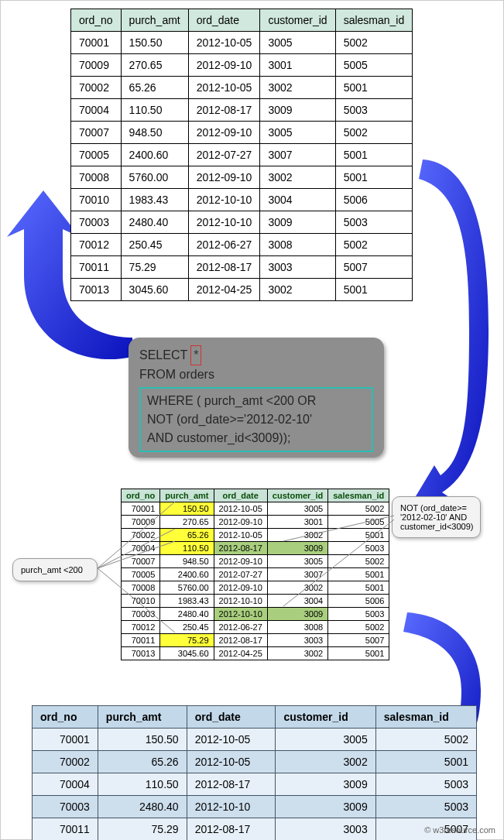 The height and width of the screenshot is (840, 504). What do you see at coordinates (256, 375) in the screenshot?
I see `sql-from: FROM orders` at bounding box center [256, 375].